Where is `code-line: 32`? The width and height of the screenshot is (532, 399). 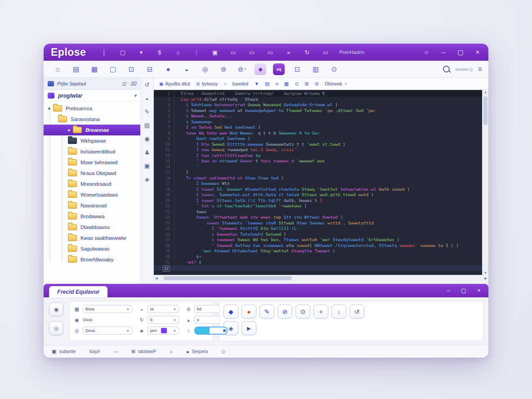
code-line: 32 is located at coordinates (318, 268).